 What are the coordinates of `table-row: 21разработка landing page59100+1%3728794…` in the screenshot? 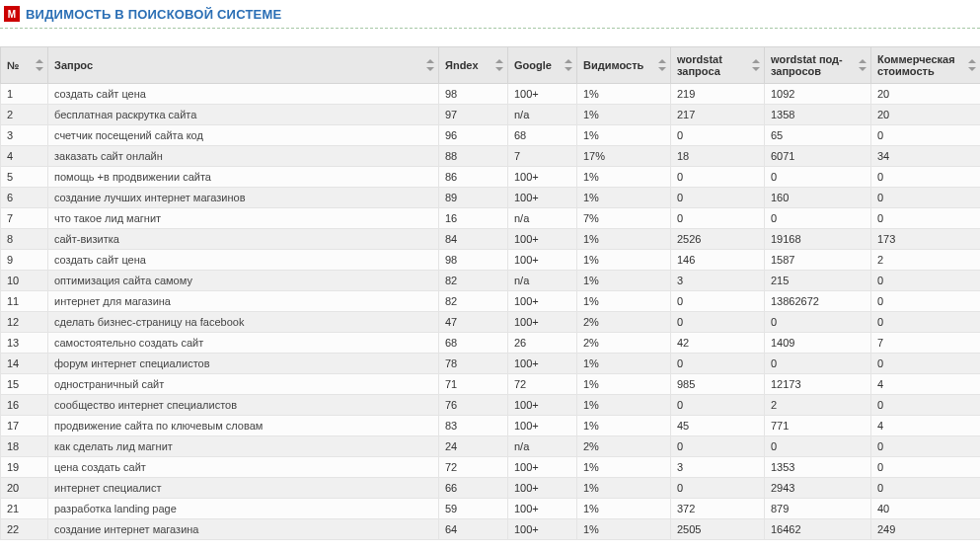 It's located at (491, 510).